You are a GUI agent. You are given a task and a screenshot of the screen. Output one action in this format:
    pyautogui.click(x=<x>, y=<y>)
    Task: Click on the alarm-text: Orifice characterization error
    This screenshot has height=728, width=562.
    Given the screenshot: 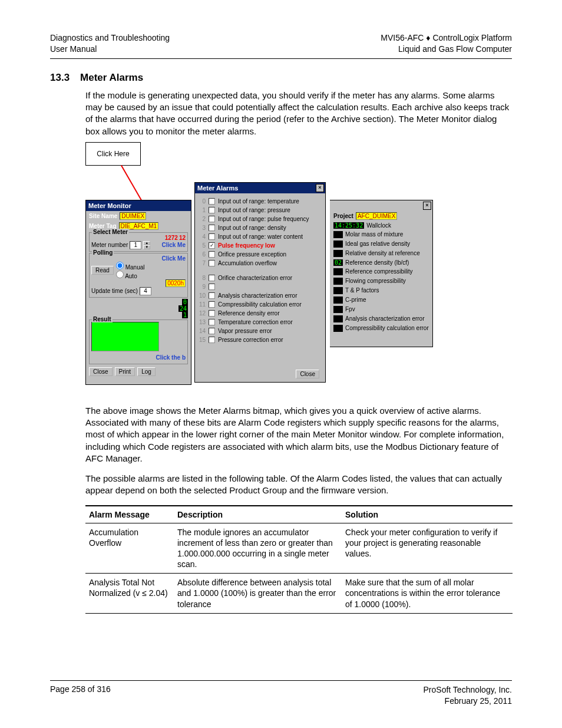 What is the action you would take?
    pyautogui.click(x=270, y=278)
    